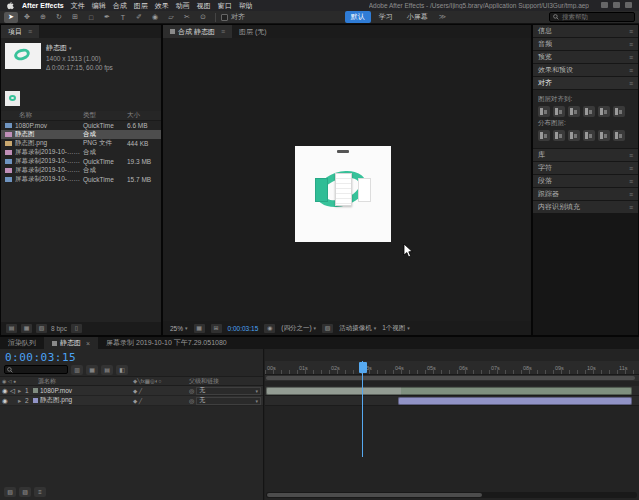 The width and height of the screenshot is (639, 500). What do you see at coordinates (586, 181) in the screenshot?
I see `panel-header-paragraph: 段落≡` at bounding box center [586, 181].